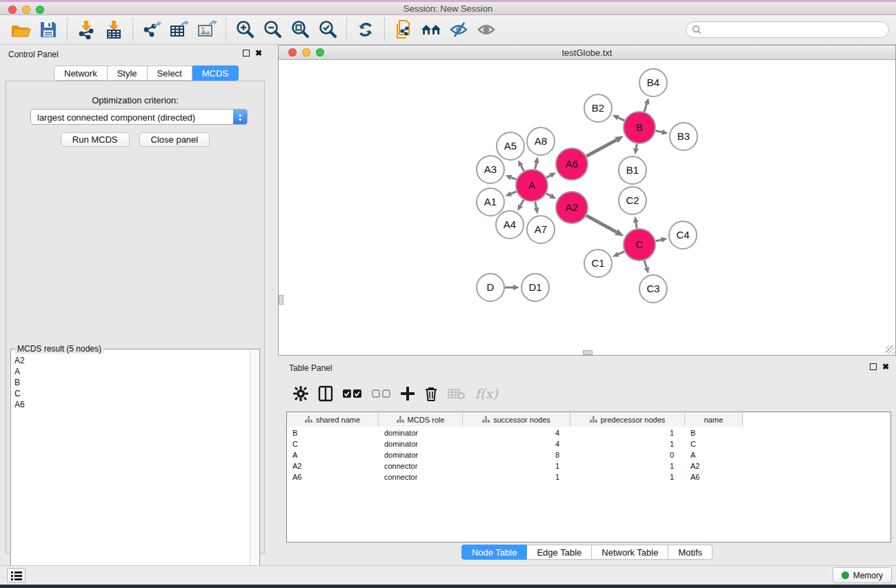 Image resolution: width=896 pixels, height=588 pixels. Describe the element at coordinates (890, 350) in the screenshot. I see `resize-grip-icon` at that location.